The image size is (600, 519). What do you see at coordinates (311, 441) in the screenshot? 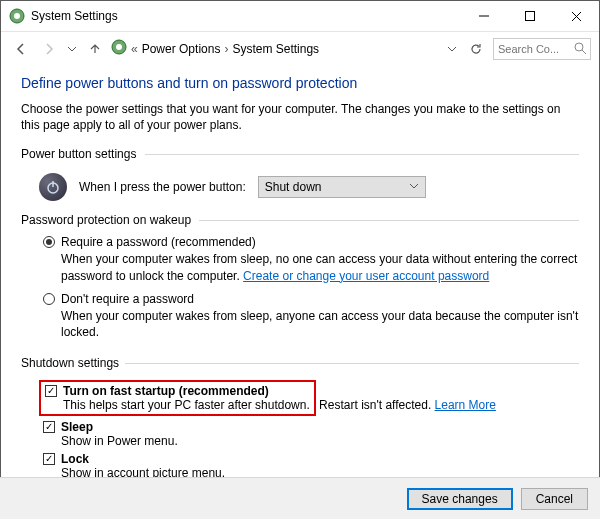
I see `sleep-desc: Show in Power menu.` at bounding box center [311, 441].